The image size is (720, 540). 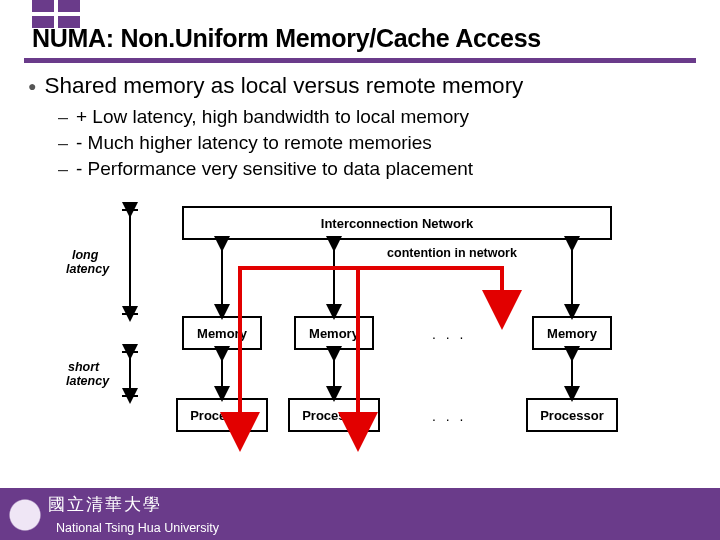 What do you see at coordinates (105, 504) in the screenshot?
I see `footer-seal-text: 國立清華大學` at bounding box center [105, 504].